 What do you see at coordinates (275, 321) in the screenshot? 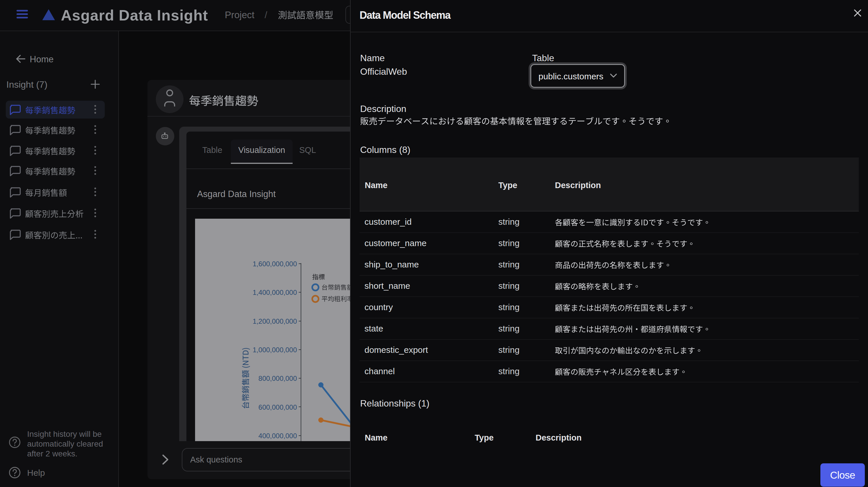
I see `svg-text: 1,200,000,000` at bounding box center [275, 321].